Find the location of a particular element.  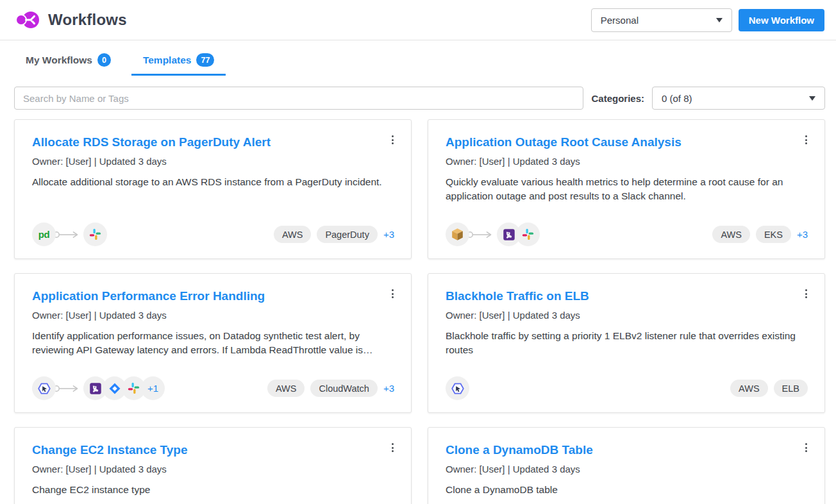

card-footer: pd AWSPagerDuty+3 is located at coordinates (213, 235).